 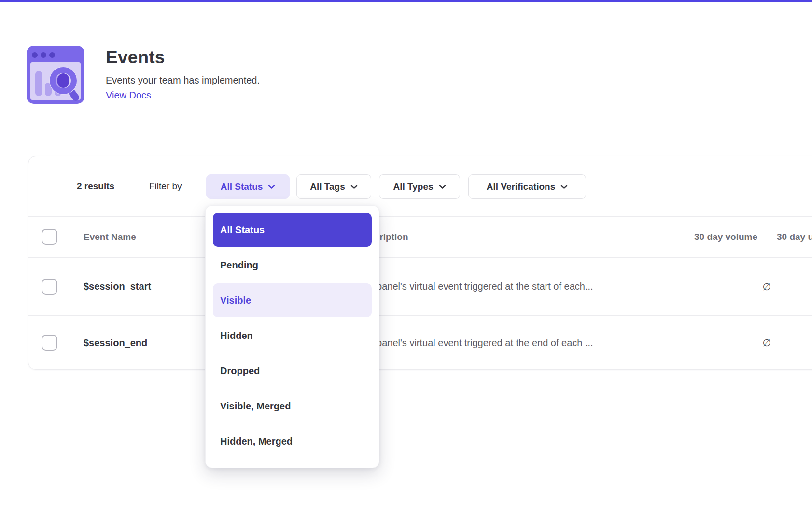 I want to click on menu-item-pending: Pending, so click(x=293, y=265).